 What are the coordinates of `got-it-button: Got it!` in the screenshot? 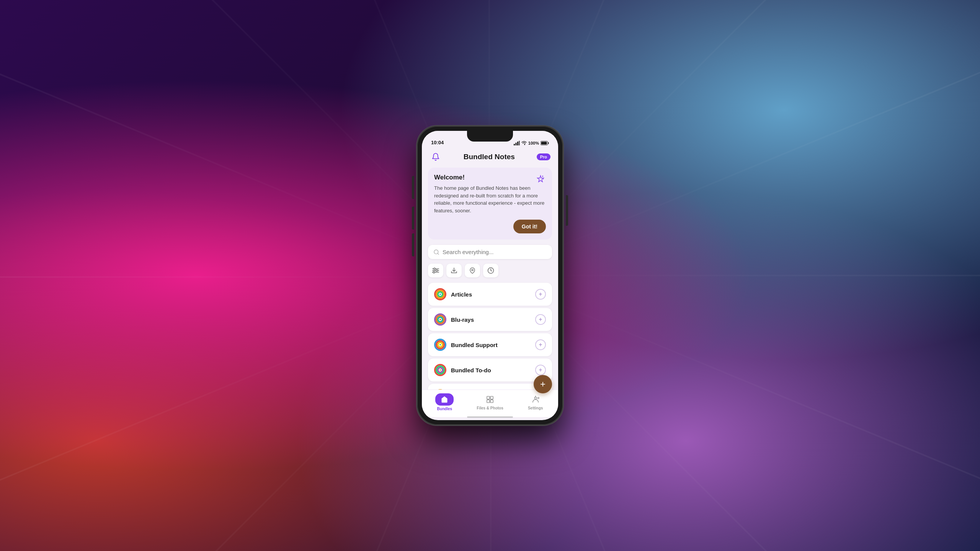 It's located at (530, 227).